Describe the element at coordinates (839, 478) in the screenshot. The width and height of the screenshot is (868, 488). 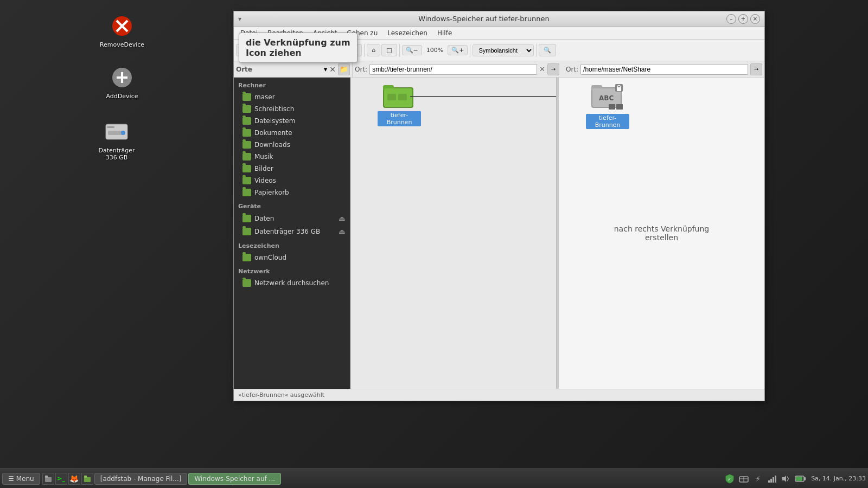
I see `clock: Sa, 14. Jan., 23:33` at that location.